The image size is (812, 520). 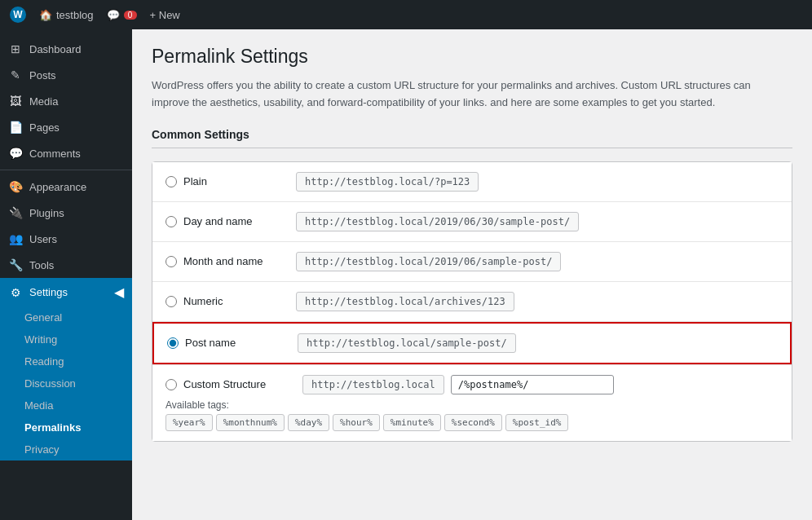 What do you see at coordinates (15, 153) in the screenshot?
I see `comments-icon: 💬` at bounding box center [15, 153].